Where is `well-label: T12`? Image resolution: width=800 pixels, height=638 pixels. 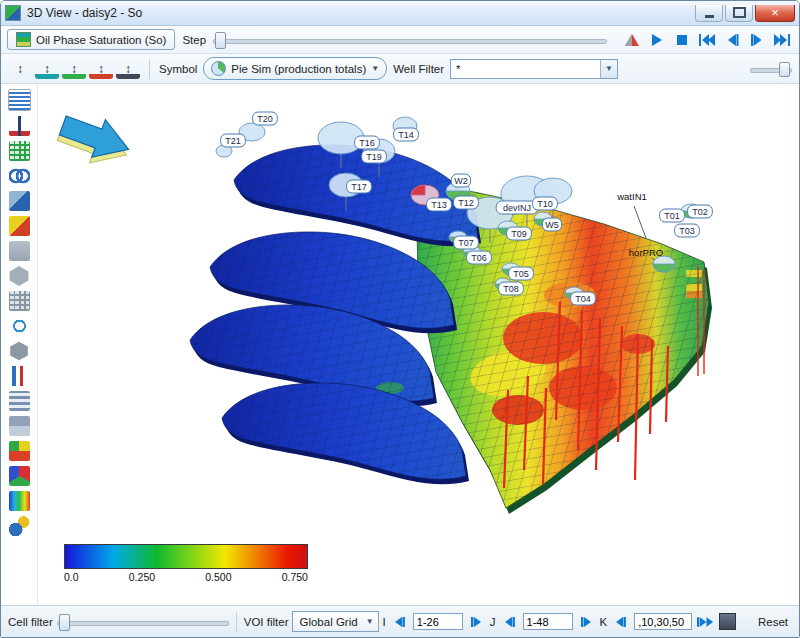 well-label: T12 is located at coordinates (466, 203).